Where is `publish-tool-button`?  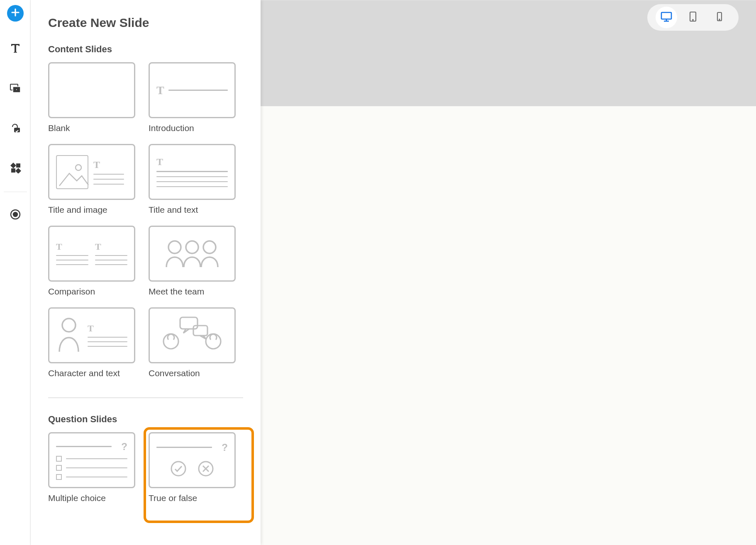
publish-tool-button is located at coordinates (15, 129).